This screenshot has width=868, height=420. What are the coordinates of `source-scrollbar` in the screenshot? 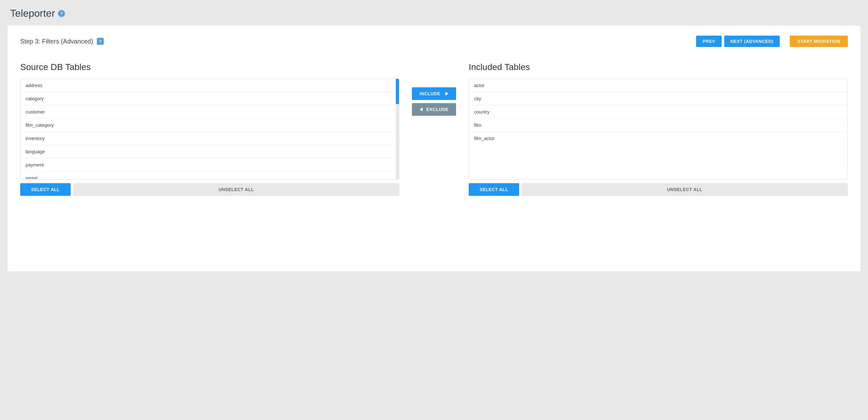 It's located at (398, 129).